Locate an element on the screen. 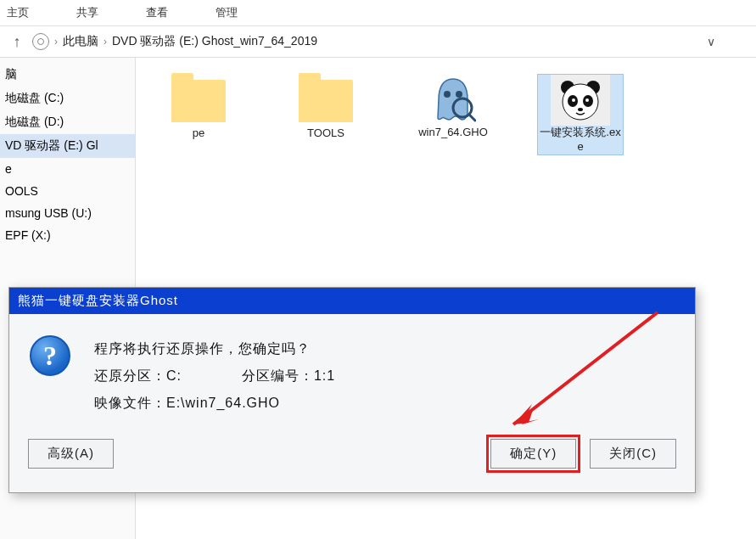  partnum-value: 1:1 is located at coordinates (324, 375).